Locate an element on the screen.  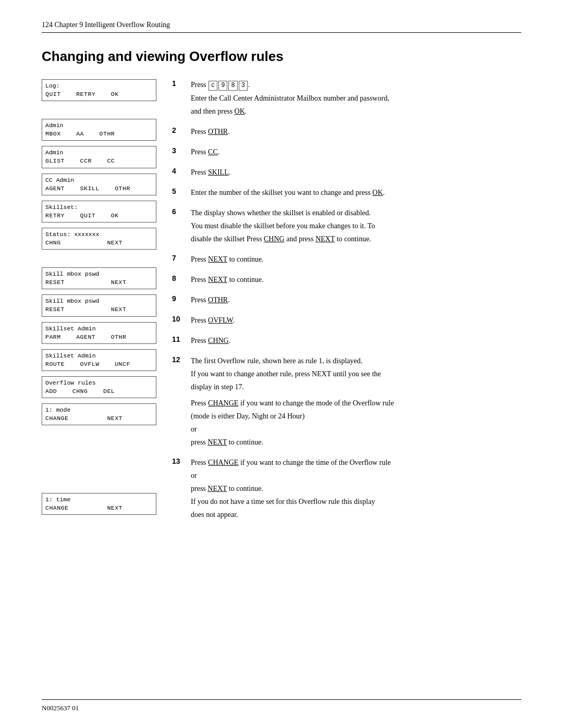
next-ref-8: NEXT is located at coordinates (218, 279).